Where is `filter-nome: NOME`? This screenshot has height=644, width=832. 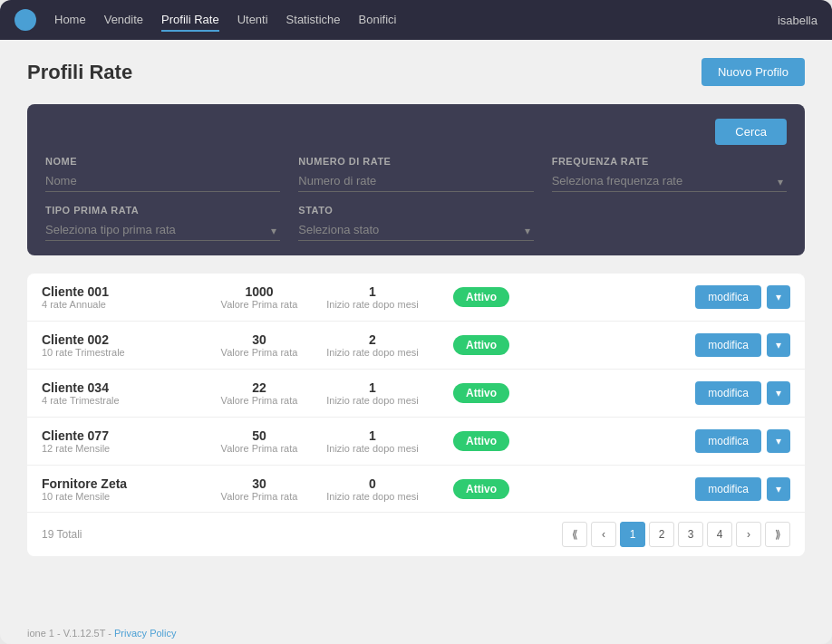 filter-nome: NOME is located at coordinates (163, 174).